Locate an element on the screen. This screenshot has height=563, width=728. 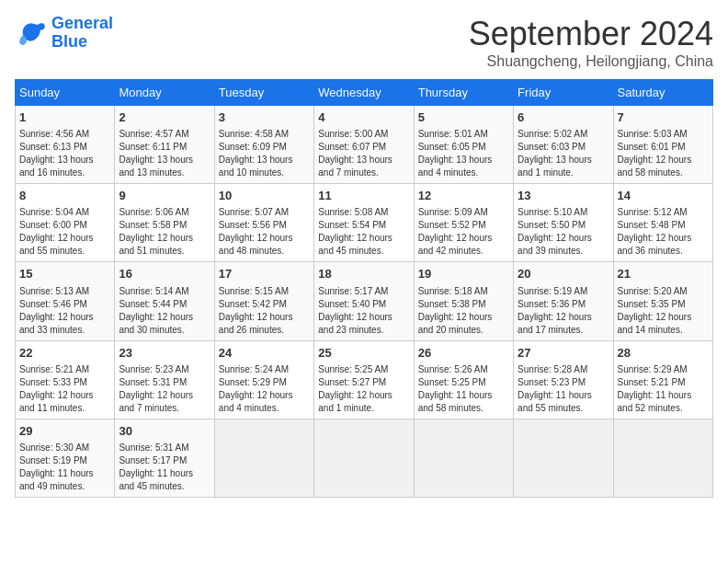
calendar-cell: 24Sunrise: 5:24 AM Sunset: 5:29 PM Dayli… is located at coordinates (264, 379).